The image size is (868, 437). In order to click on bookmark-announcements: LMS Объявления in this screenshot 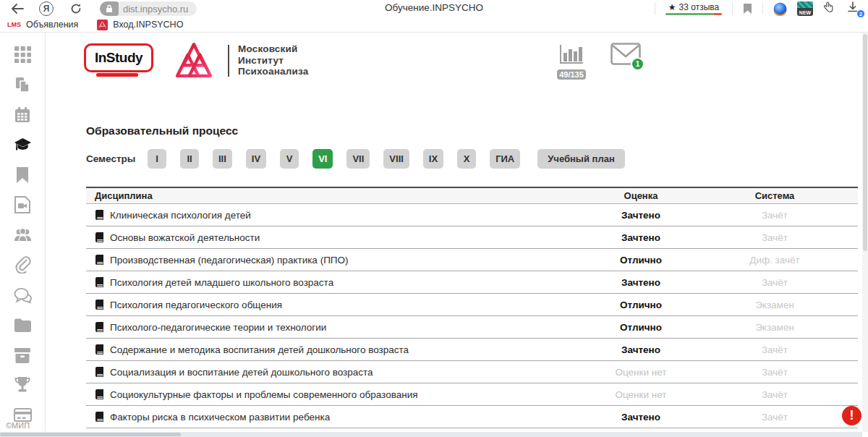, I will do `click(43, 25)`.